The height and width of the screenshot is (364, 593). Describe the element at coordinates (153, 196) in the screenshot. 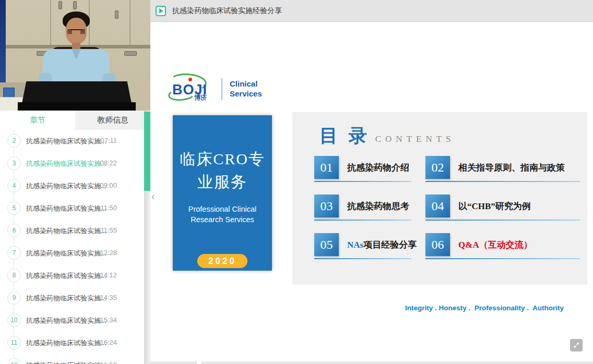

I see `sidebar-collapse-chevron-icon: ‹` at that location.